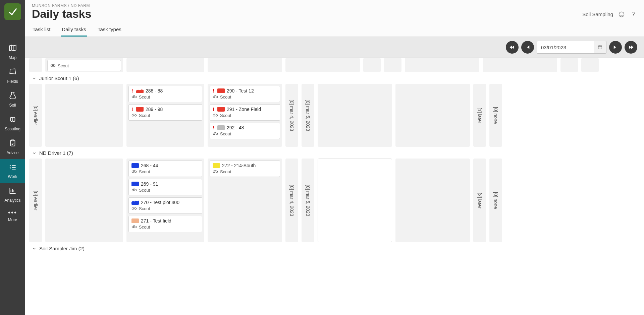  Describe the element at coordinates (62, 249) in the screenshot. I see `group-title: Soil Sampler Jim (2)` at that location.